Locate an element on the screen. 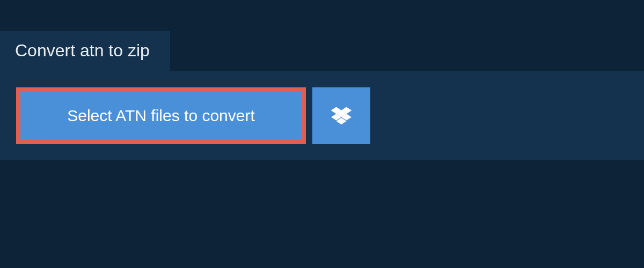 This screenshot has width=644, height=268. tab-label: Convert atn to zip is located at coordinates (83, 50).